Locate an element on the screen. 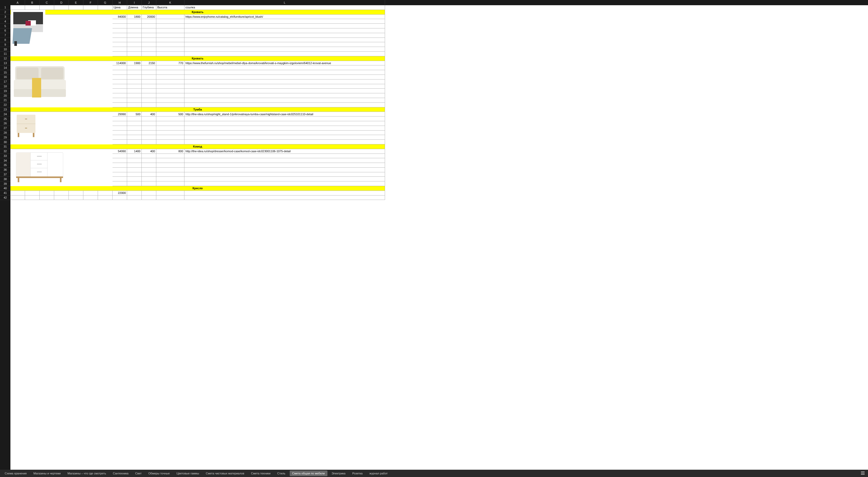 The height and width of the screenshot is (477, 868). cell-4-E is located at coordinates (76, 21).